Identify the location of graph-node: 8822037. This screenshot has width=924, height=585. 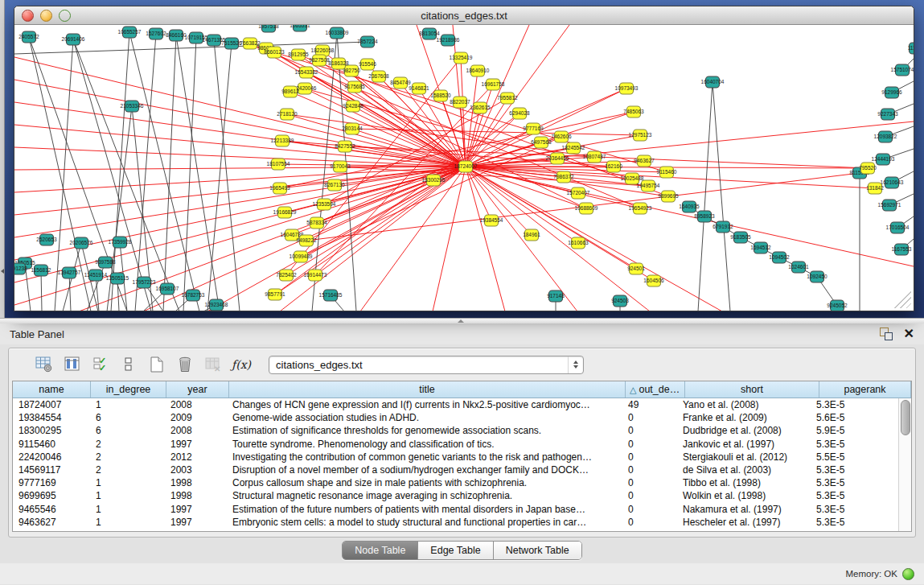
(460, 102).